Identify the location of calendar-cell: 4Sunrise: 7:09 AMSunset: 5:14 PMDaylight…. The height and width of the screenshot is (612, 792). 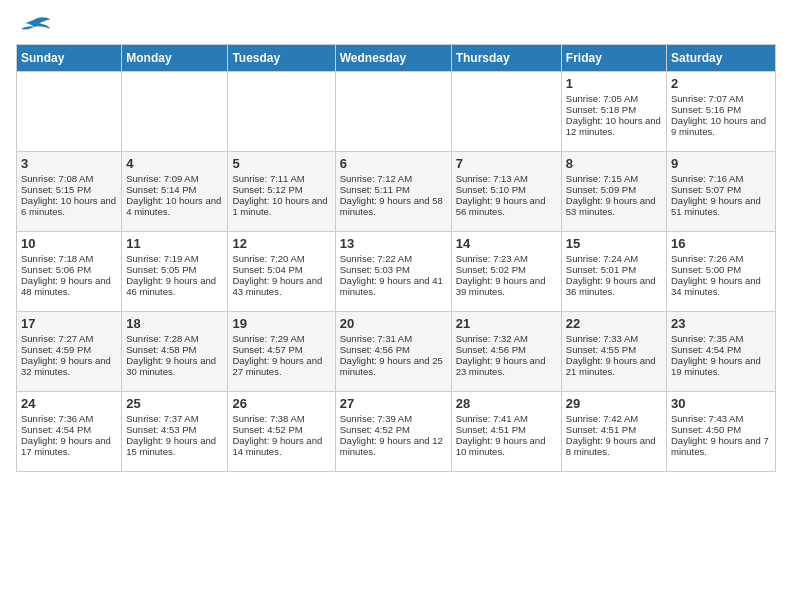
(175, 192).